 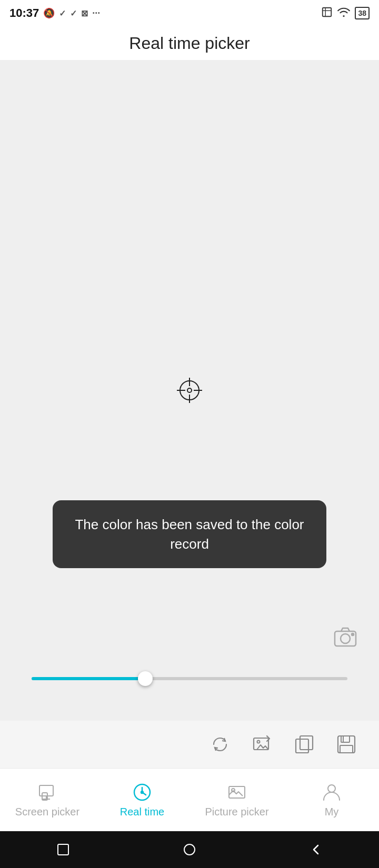 I want to click on slider-thumb, so click(x=145, y=679).